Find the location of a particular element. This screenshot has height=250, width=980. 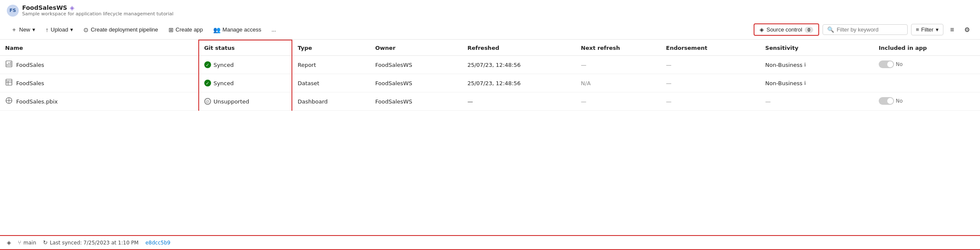

filter-button: ≡ Filter ▾ is located at coordinates (927, 30).